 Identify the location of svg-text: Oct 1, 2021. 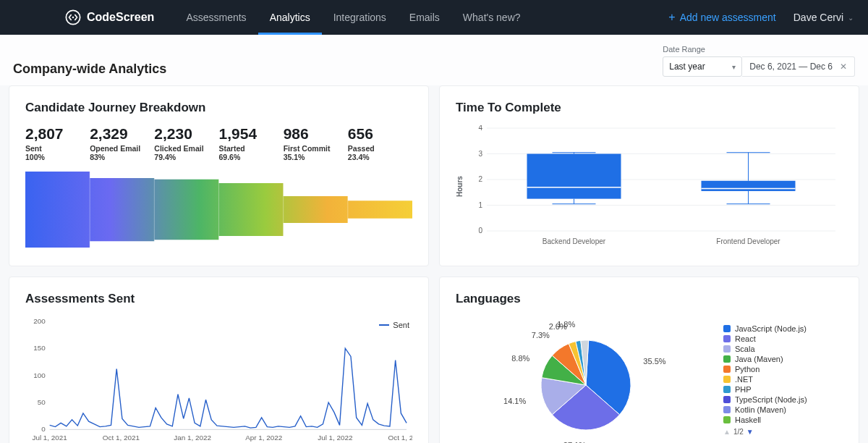
(122, 437).